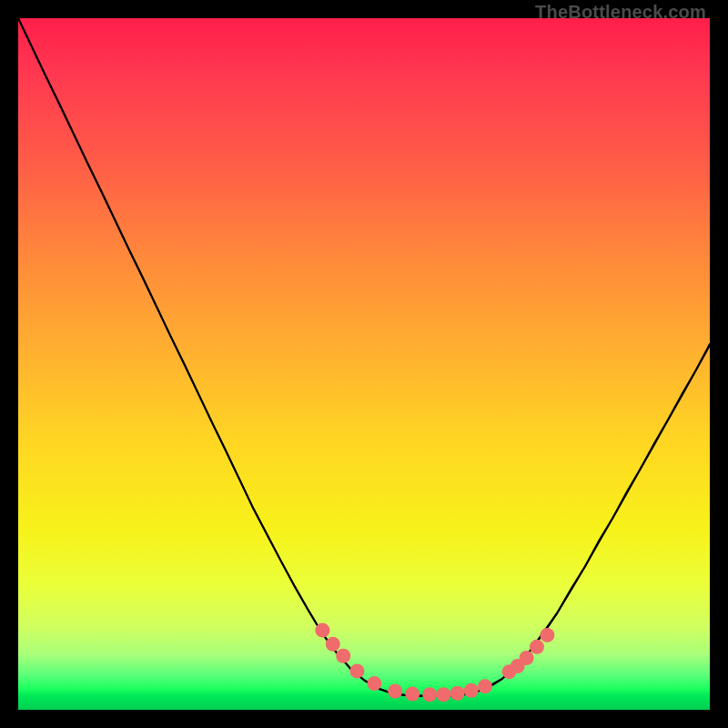 Image resolution: width=728 pixels, height=728 pixels. Describe the element at coordinates (621, 13) in the screenshot. I see `watermark-text: TheBottleneck.com` at that location.